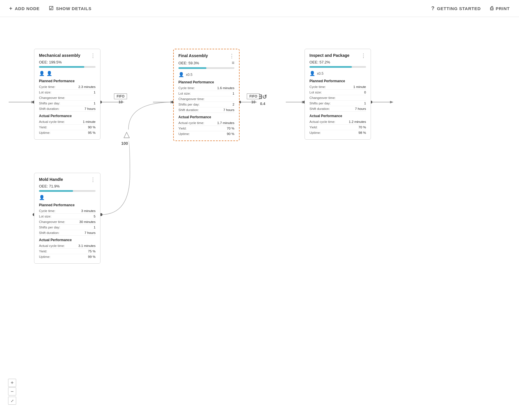  Describe the element at coordinates (338, 92) in the screenshot. I see `data-row-lot-size: Lot size: 0` at that location.